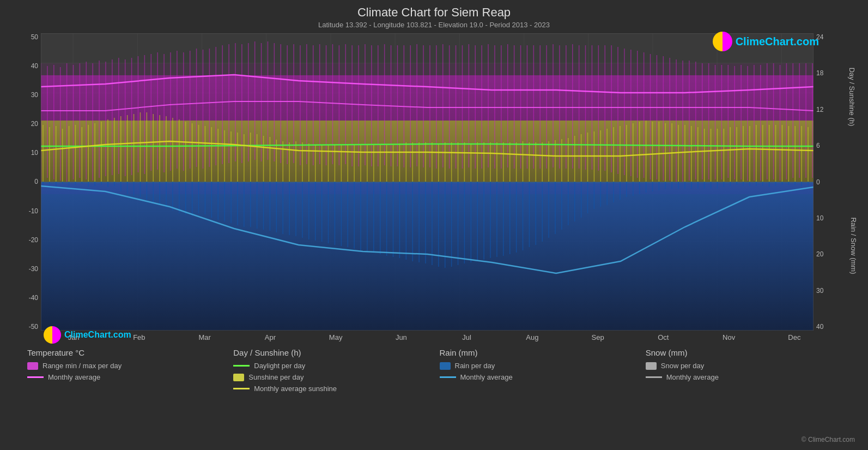 Image resolution: width=868 pixels, height=450 pixels. What do you see at coordinates (434, 336) in the screenshot?
I see `x-axis-labels: Jan Feb Mar Apr May Jun Jul Aug Sep Oct …` at bounding box center [434, 336].